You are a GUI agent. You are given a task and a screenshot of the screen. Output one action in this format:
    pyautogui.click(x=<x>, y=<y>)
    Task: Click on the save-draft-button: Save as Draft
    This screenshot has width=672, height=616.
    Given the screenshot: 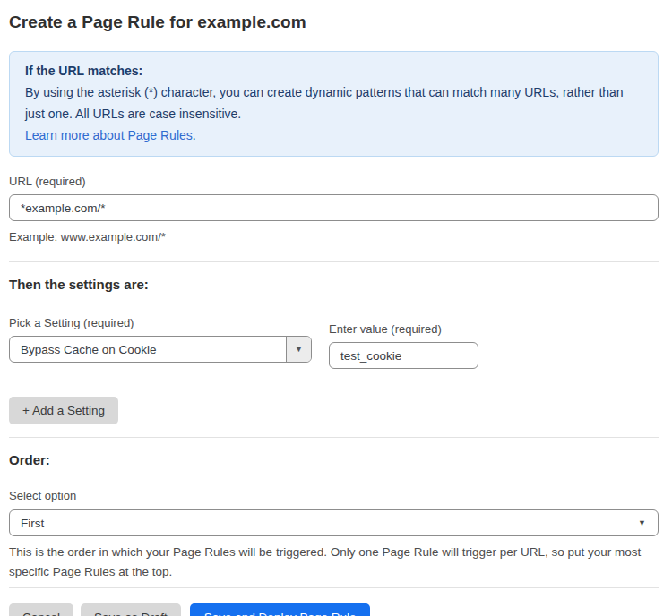 What is the action you would take?
    pyautogui.click(x=131, y=610)
    